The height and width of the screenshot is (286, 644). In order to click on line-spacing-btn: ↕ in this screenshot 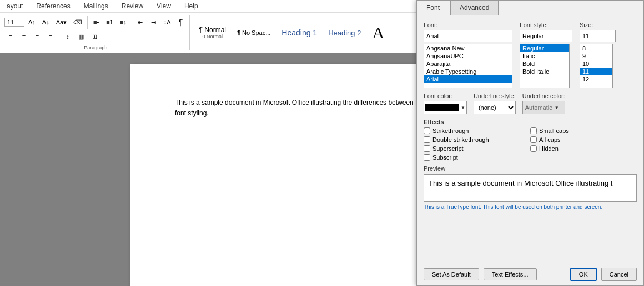, I will do `click(68, 37)`.